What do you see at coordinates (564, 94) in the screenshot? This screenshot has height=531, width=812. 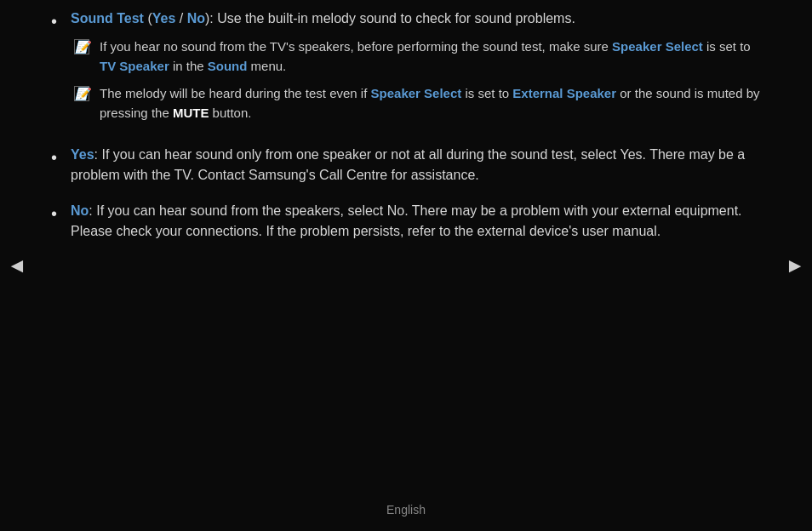 I see `external-speaker-link: External Speaker` at bounding box center [564, 94].